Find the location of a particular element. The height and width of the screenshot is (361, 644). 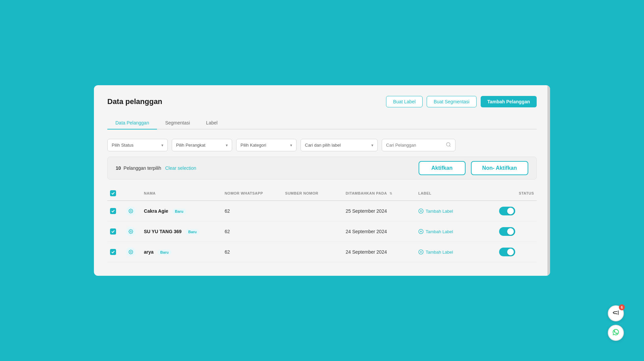

customer-name: arya is located at coordinates (149, 252).